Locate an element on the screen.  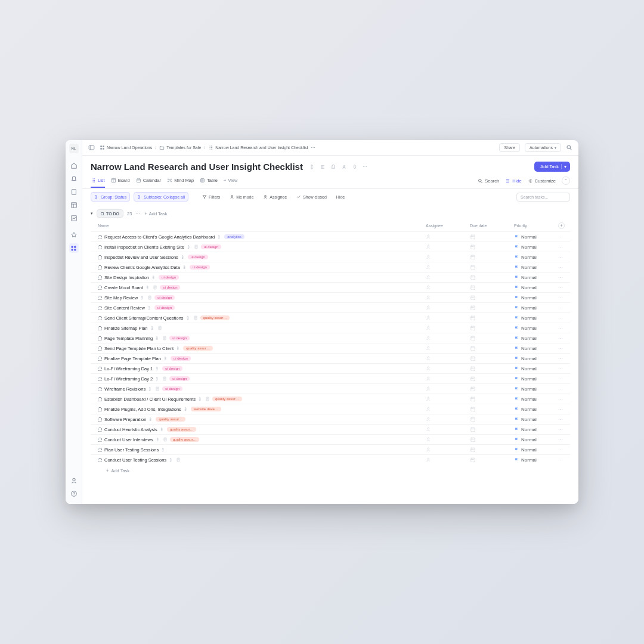
task-name: Page Template Planning is located at coordinates (129, 339).